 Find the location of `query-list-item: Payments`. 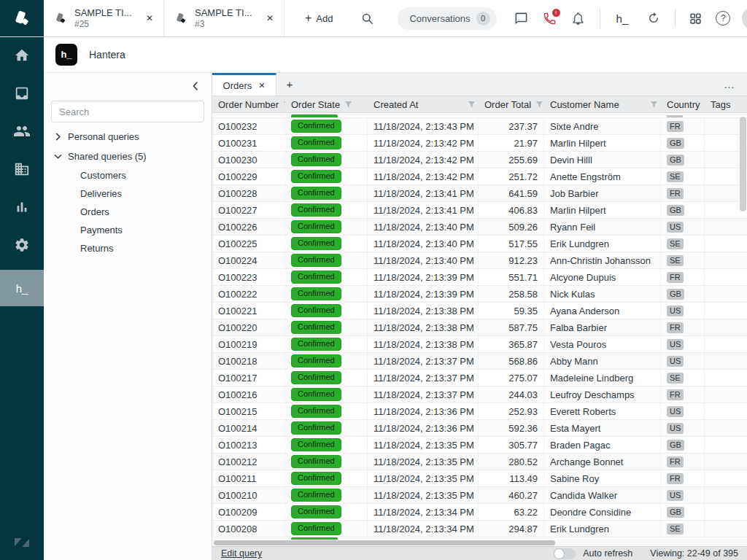

query-list-item: Payments is located at coordinates (128, 230).